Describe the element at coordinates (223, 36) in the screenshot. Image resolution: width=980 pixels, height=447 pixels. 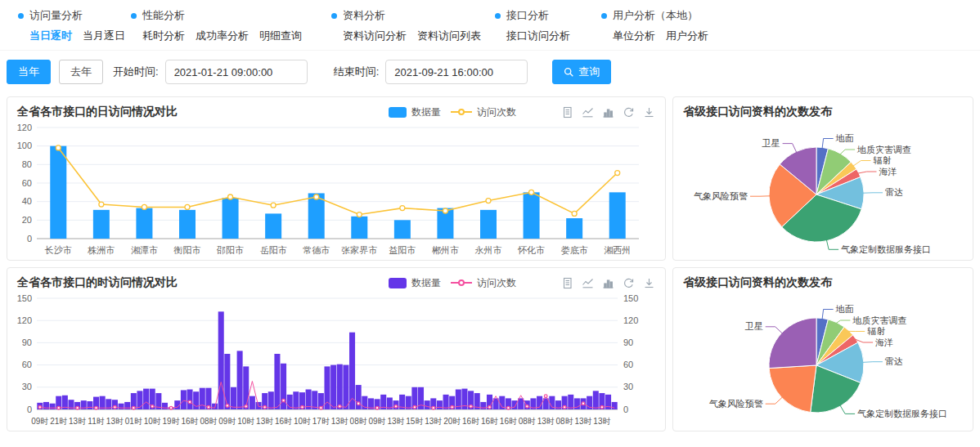
I see `nav-item-success-rate: 成功率分析` at that location.